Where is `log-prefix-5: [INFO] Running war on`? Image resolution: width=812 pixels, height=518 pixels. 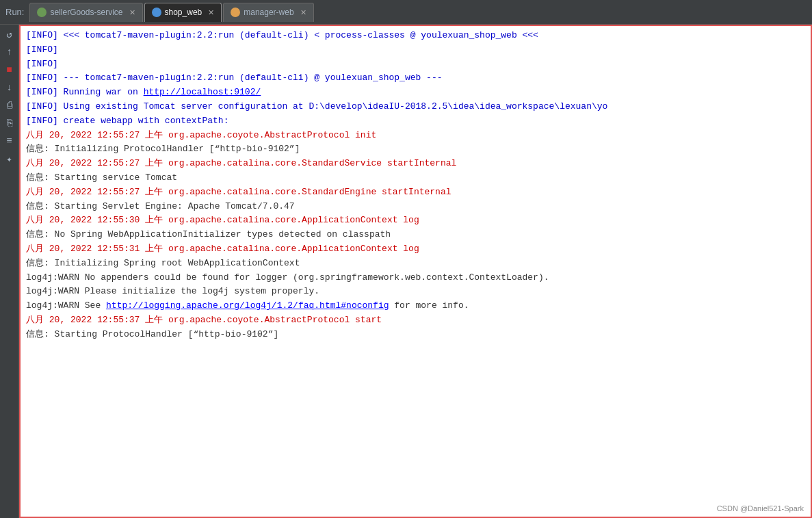 log-prefix-5: [INFO] Running war on is located at coordinates (85, 92).